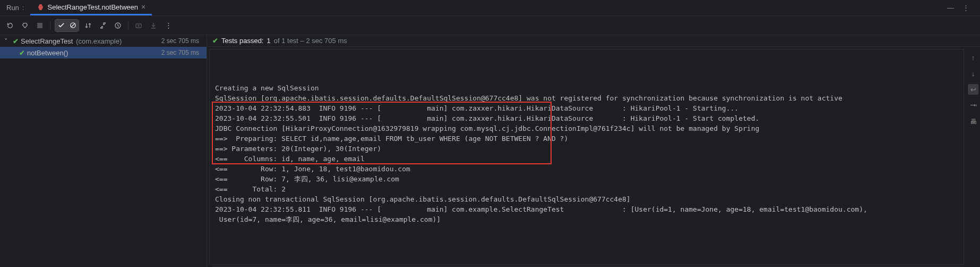  Describe the element at coordinates (587, 129) in the screenshot. I see `console-line: JDBC Connection [HikariProxyConnection@1…` at that location.